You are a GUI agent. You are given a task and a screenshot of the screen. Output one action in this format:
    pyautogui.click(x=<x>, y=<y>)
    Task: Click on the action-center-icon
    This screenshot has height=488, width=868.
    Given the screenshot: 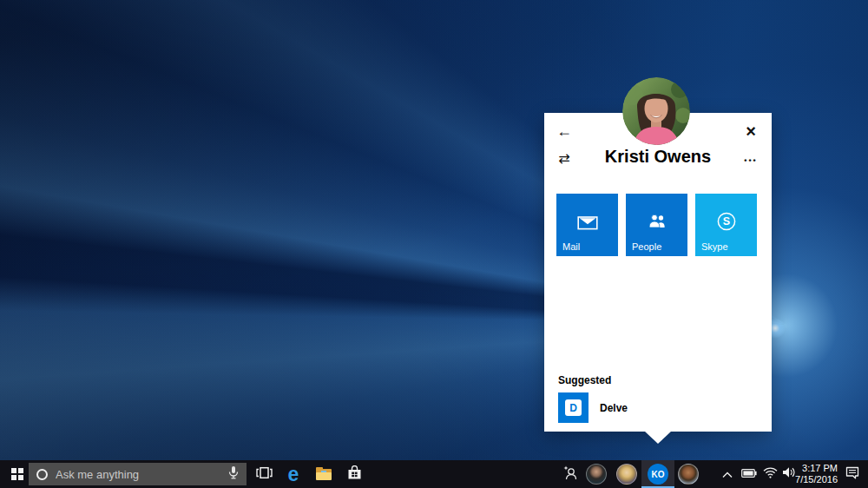 What is the action you would take?
    pyautogui.click(x=852, y=474)
    